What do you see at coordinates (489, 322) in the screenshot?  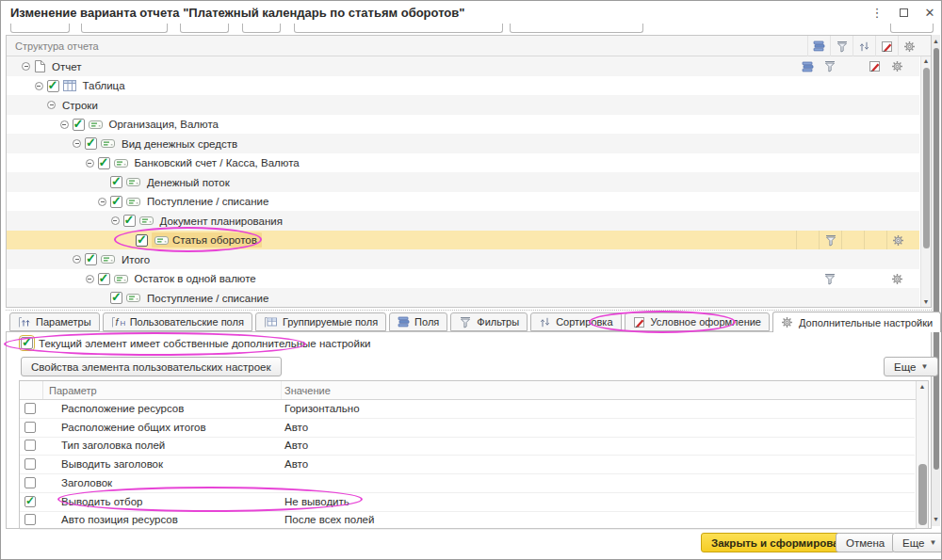 I see `tab-filters: Фильтры` at bounding box center [489, 322].